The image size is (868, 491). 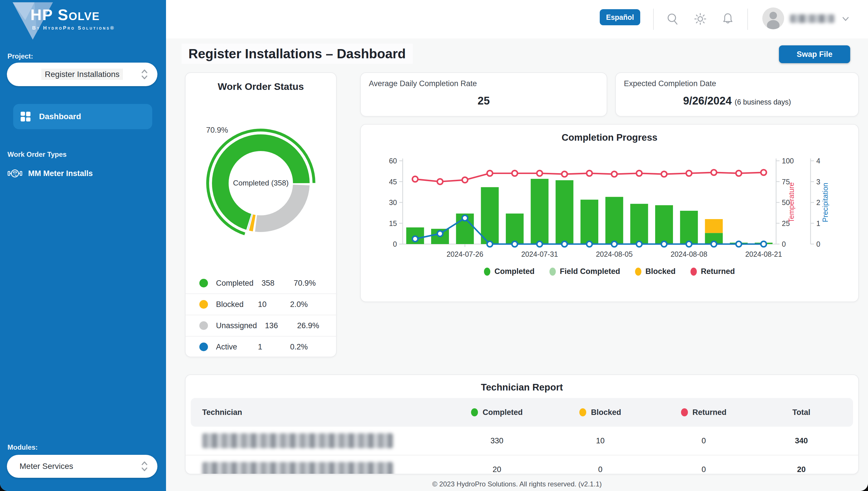 I want to click on logo-subtitle: By HydroPro Solutions®, so click(x=74, y=28).